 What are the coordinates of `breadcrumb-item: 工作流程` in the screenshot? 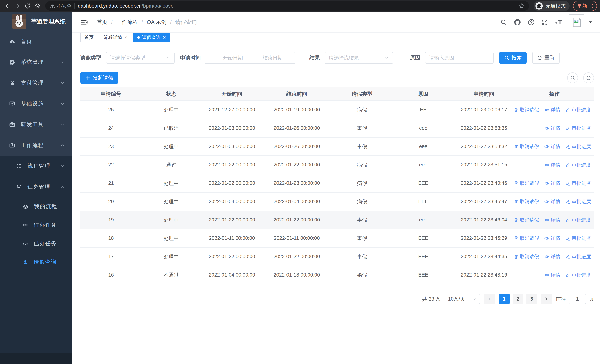 It's located at (127, 22).